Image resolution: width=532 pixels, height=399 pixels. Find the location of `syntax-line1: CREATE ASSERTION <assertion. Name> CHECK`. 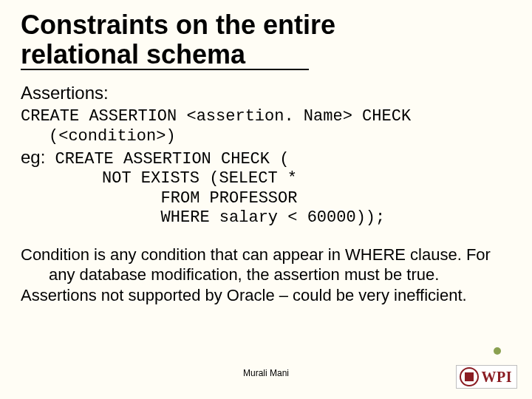

syntax-line1: CREATE ASSERTION <assertion. Name> CHECK is located at coordinates (266, 117).